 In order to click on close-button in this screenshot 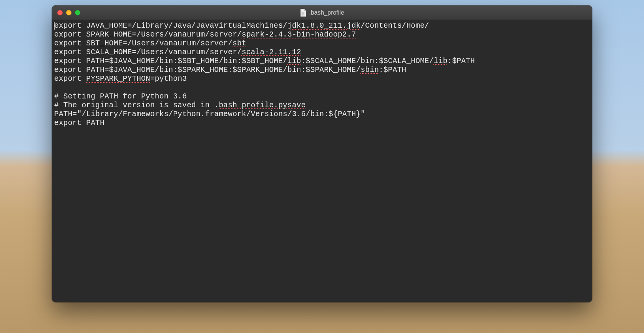, I will do `click(60, 13)`.